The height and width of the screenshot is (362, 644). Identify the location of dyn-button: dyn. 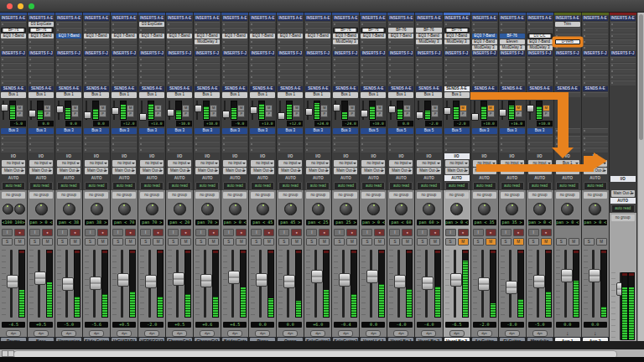
(373, 334).